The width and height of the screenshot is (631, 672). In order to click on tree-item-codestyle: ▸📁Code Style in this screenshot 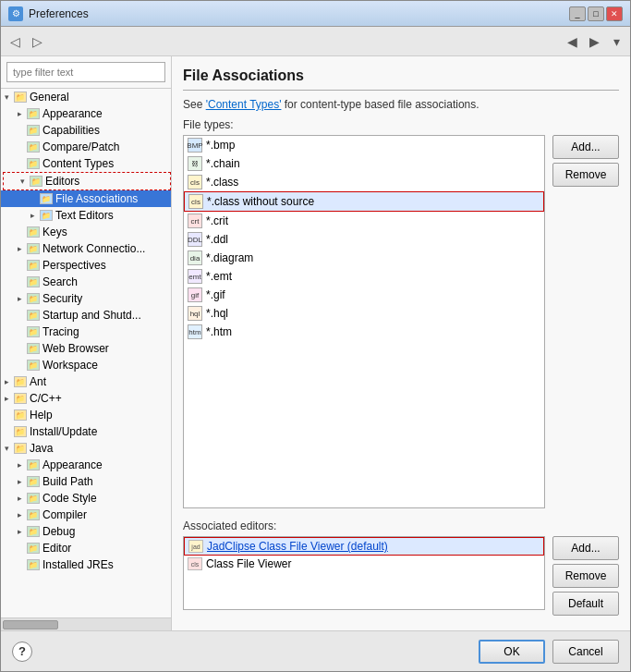, I will do `click(86, 498)`.